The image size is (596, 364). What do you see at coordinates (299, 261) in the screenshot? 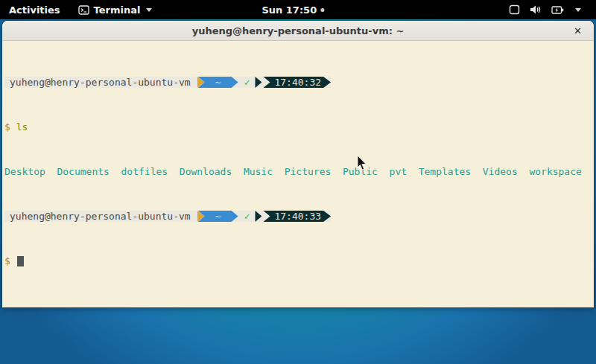
I see `input-line: $` at bounding box center [299, 261].